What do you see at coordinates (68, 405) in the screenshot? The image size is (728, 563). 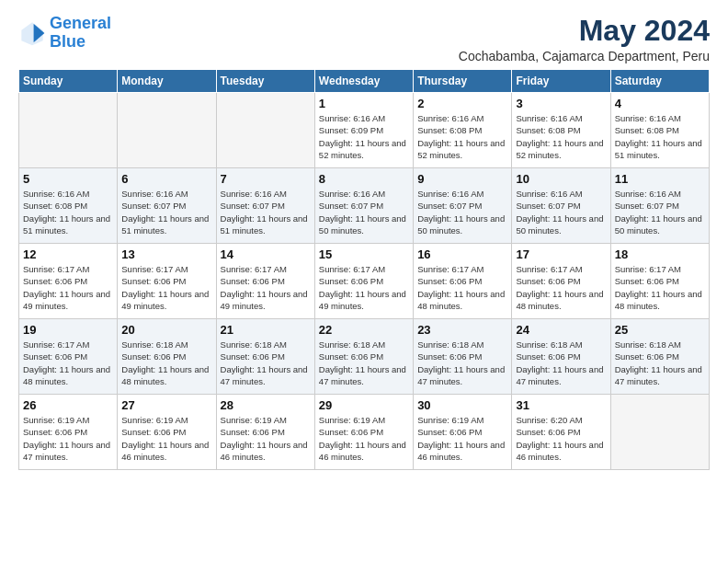 I see `day-number: 26` at bounding box center [68, 405].